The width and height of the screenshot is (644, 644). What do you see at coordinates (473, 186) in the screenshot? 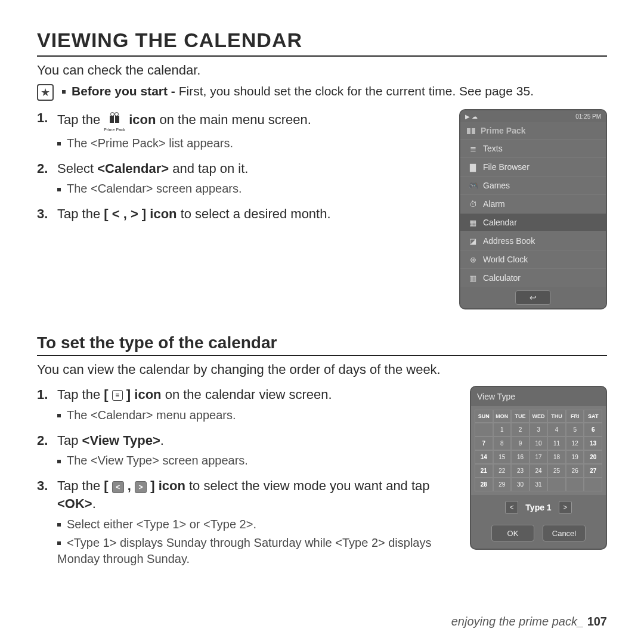
I see `item-icon: 🎮` at bounding box center [473, 186].